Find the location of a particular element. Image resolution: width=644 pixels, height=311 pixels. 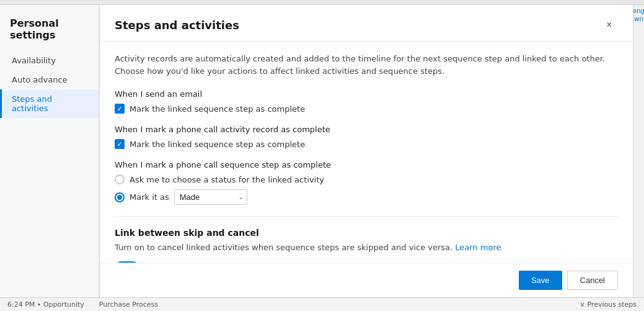

link-section-desc: Turn on to cancel linked activities when… is located at coordinates (366, 248).